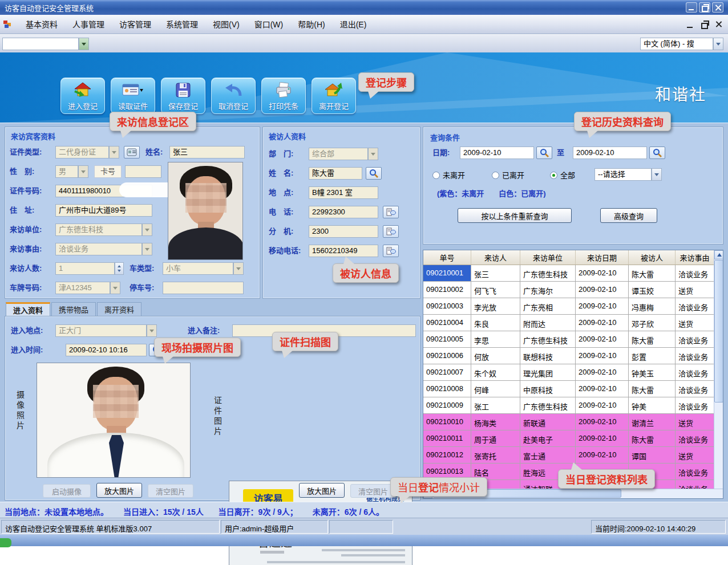 The height and width of the screenshot is (565, 728). What do you see at coordinates (28, 309) in the screenshot?
I see `tab-entry-info: 进入资料` at bounding box center [28, 309].